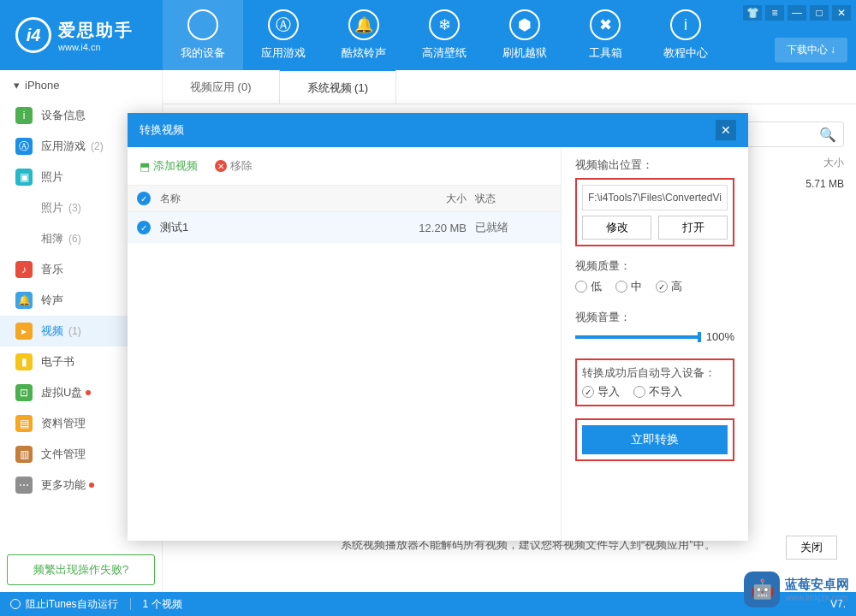 Image resolution: width=856 pixels, height=616 pixels. I want to click on device-name: iPhone, so click(42, 86).